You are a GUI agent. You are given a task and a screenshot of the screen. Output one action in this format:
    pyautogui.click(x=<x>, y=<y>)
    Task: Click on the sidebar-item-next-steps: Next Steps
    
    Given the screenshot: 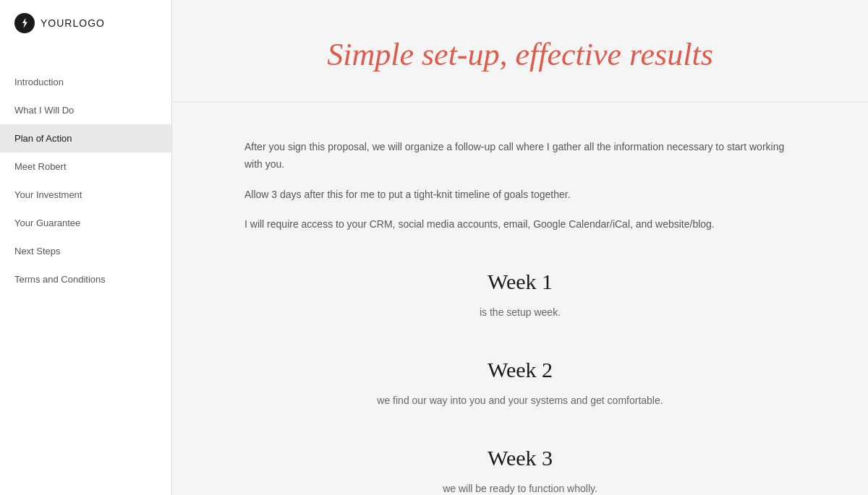 What is the action you would take?
    pyautogui.click(x=85, y=251)
    